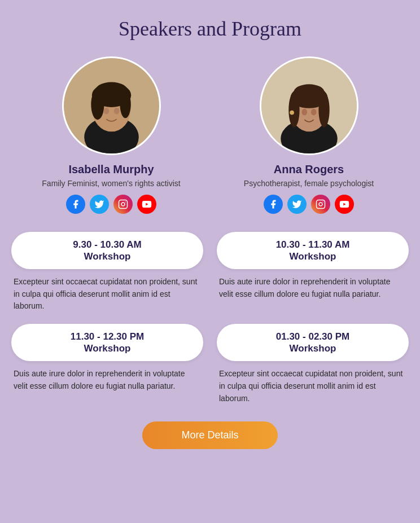 The width and height of the screenshot is (420, 523). I want to click on schedule-label-3: Workshop, so click(313, 349).